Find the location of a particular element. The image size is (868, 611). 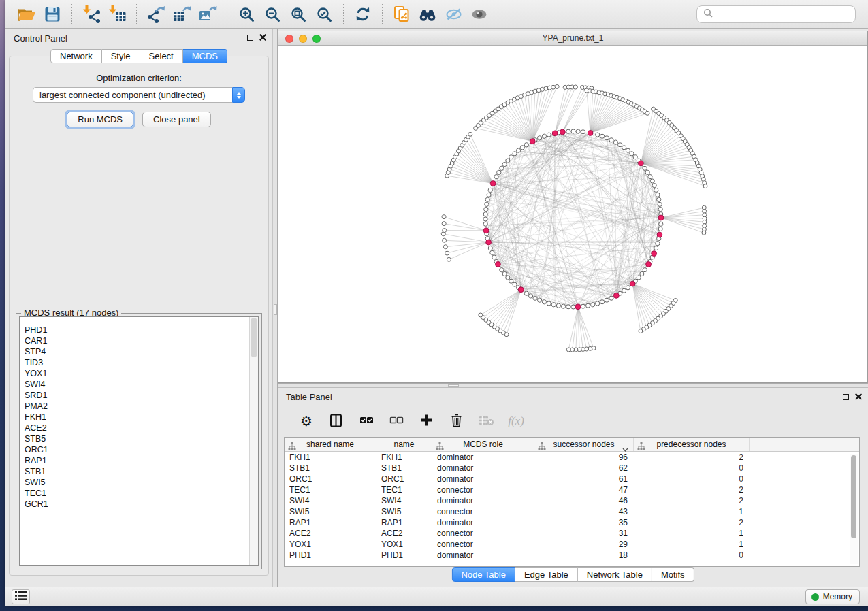

eye-slash-icon is located at coordinates (453, 14).